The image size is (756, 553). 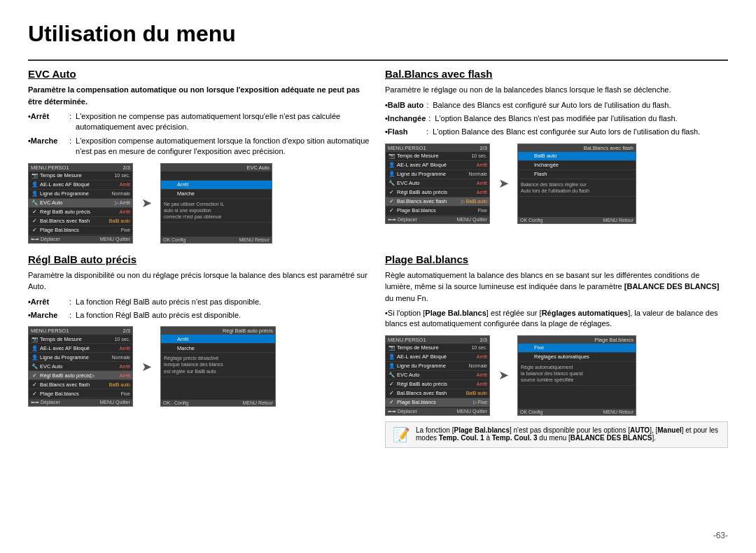 What do you see at coordinates (556, 74) in the screenshot?
I see `bal-blancs-title: Bal.Blancs avec flash` at bounding box center [556, 74].